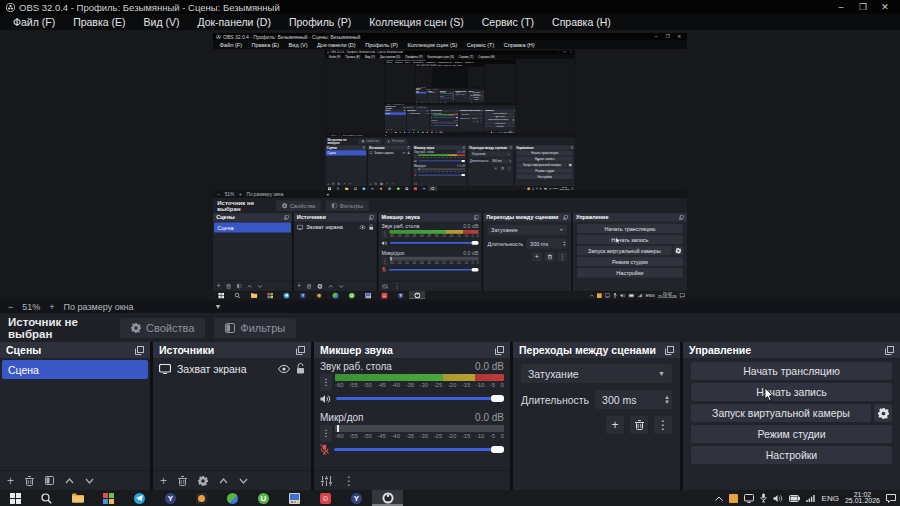  What do you see at coordinates (326, 498) in the screenshot?
I see `red-app-icon: ☺` at bounding box center [326, 498].